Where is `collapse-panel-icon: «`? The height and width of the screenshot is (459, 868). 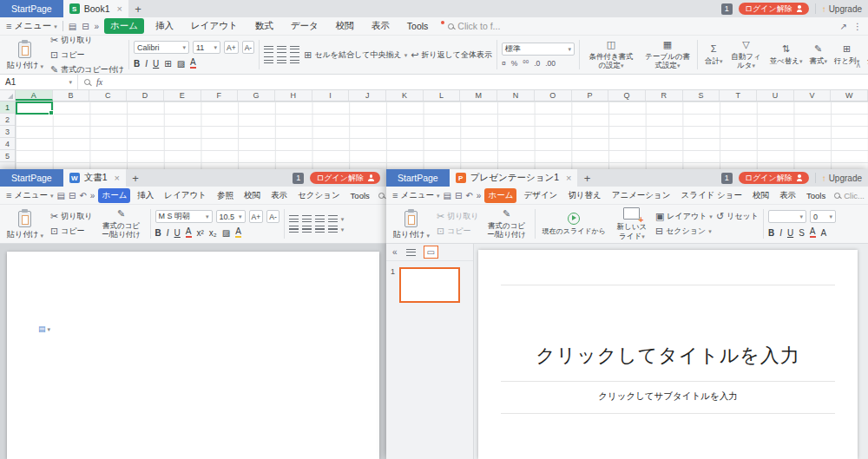
collapse-panel-icon: « is located at coordinates (395, 252).